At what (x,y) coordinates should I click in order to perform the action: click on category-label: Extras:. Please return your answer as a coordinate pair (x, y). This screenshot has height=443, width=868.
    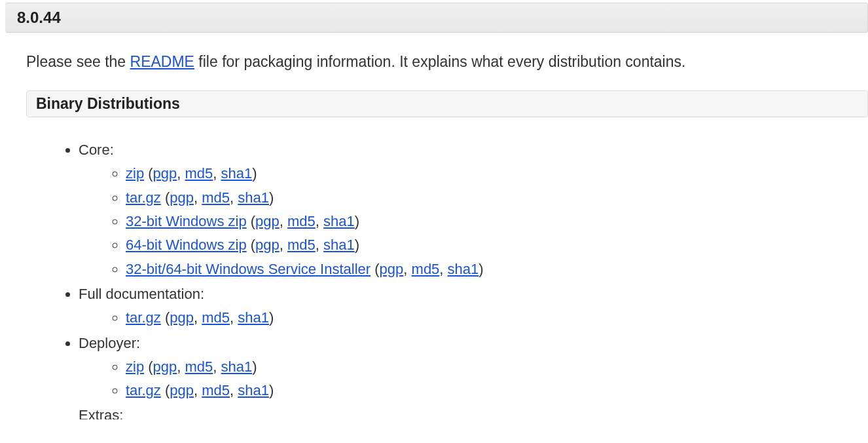
    Looking at the image, I should click on (101, 413).